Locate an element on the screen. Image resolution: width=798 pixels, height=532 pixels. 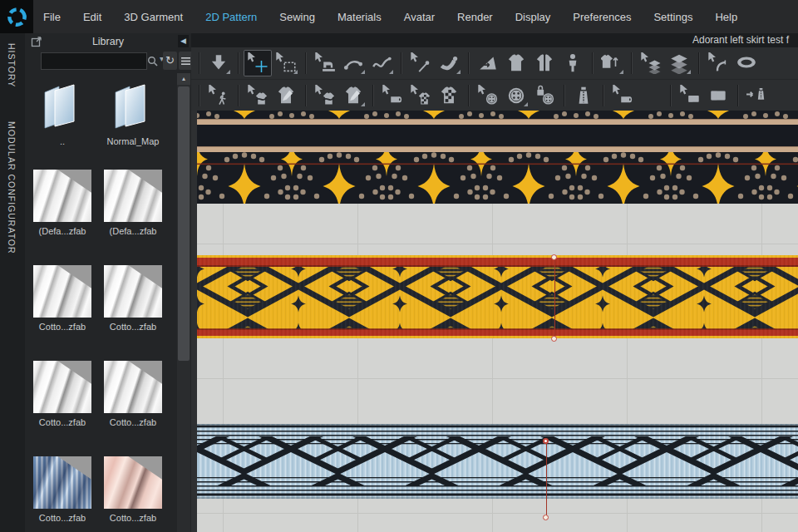
menu-sewing: Sewing is located at coordinates (298, 17).